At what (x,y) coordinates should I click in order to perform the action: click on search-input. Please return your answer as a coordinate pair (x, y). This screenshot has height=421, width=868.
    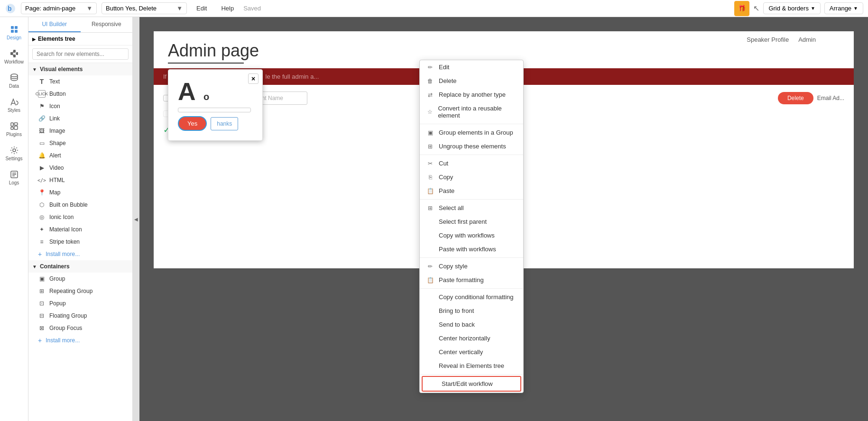
    Looking at the image, I should click on (81, 54).